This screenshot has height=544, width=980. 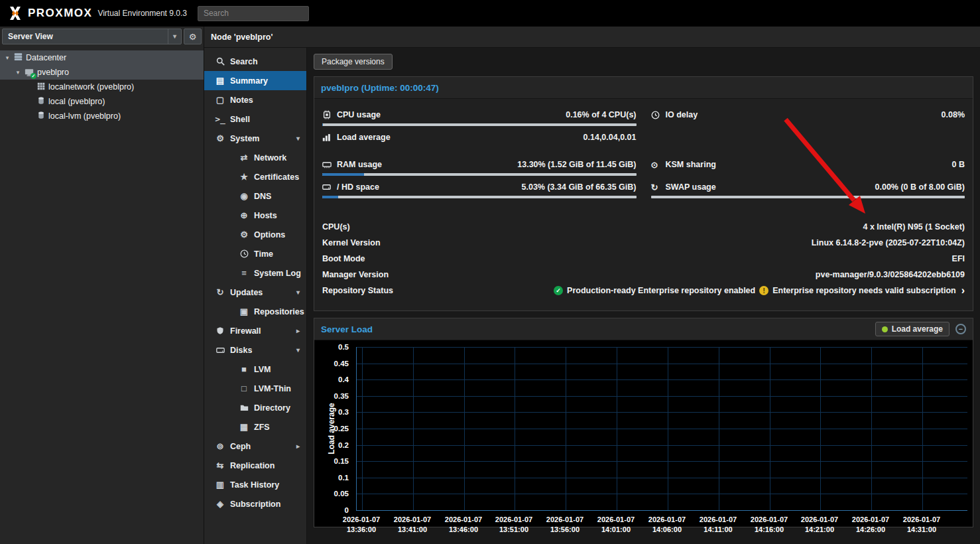 What do you see at coordinates (885, 329) in the screenshot?
I see `legend-dot` at bounding box center [885, 329].